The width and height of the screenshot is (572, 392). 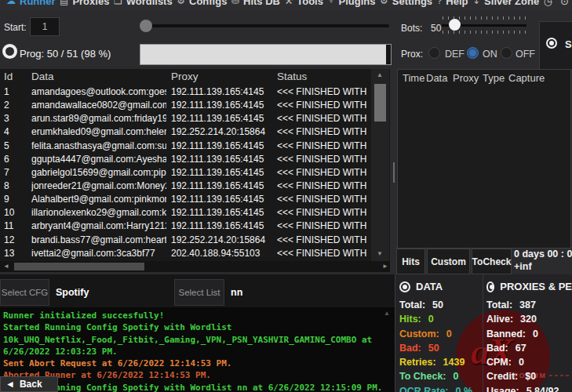 What do you see at coordinates (25, 292) in the screenshot?
I see `select-cfg-button: Select CFG` at bounding box center [25, 292].